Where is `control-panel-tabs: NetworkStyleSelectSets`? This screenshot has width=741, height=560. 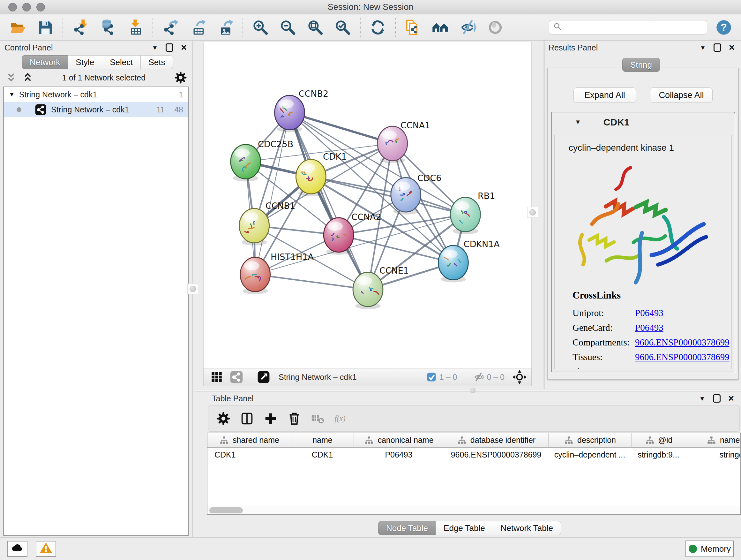
control-panel-tabs: NetworkStyleSelectSets is located at coordinates (107, 62).